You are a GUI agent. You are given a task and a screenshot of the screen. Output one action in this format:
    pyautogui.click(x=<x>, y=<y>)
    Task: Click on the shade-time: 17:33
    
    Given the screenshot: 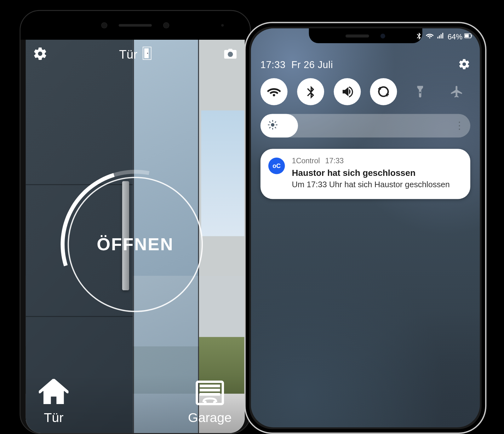 What is the action you would take?
    pyautogui.click(x=273, y=65)
    